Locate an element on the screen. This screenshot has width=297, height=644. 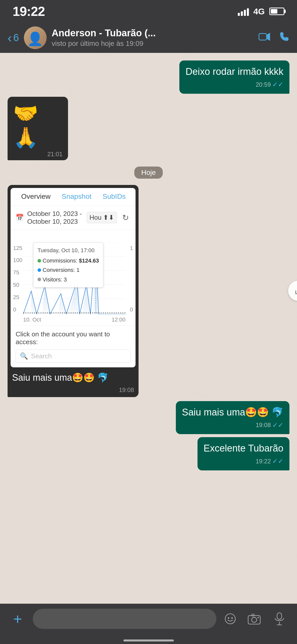
back-count: 6 is located at coordinates (16, 38).